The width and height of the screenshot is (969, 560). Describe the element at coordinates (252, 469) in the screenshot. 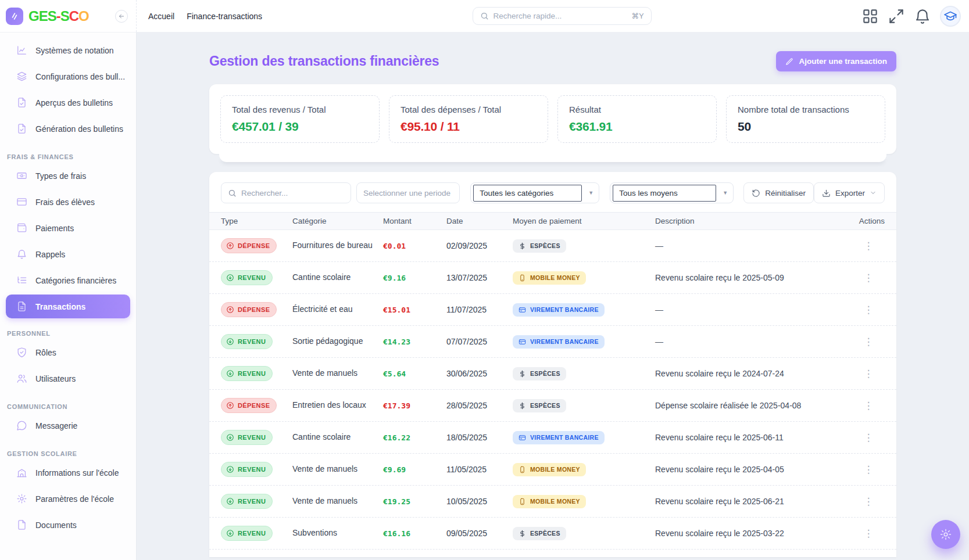

I see `type-badge-label: REVENU` at that location.